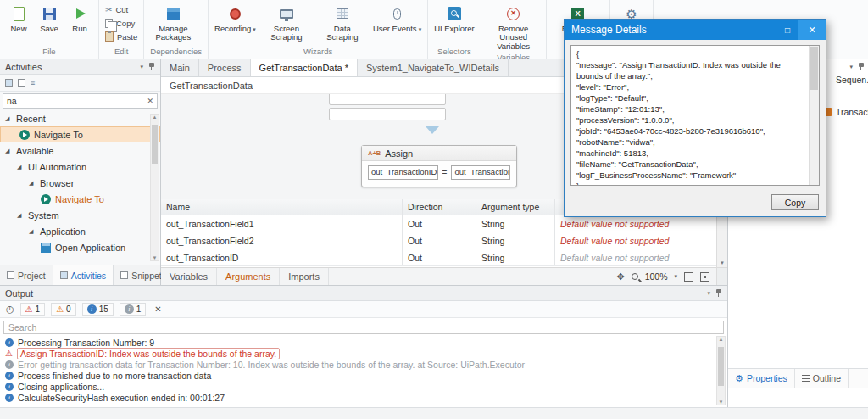 The width and height of the screenshot is (868, 419). Describe the element at coordinates (439, 241) in the screenshot. I see `table-row: out_TransactionField2 Out String Default…` at that location.